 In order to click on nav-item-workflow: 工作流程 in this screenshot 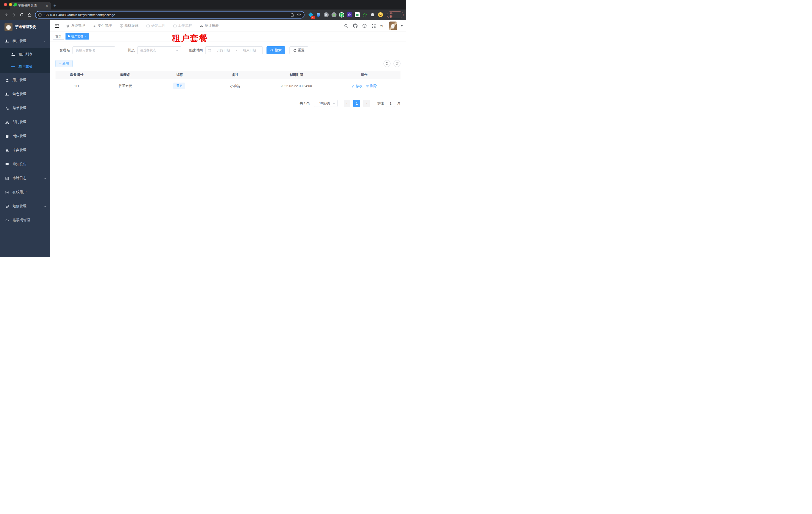, I will do `click(182, 26)`.